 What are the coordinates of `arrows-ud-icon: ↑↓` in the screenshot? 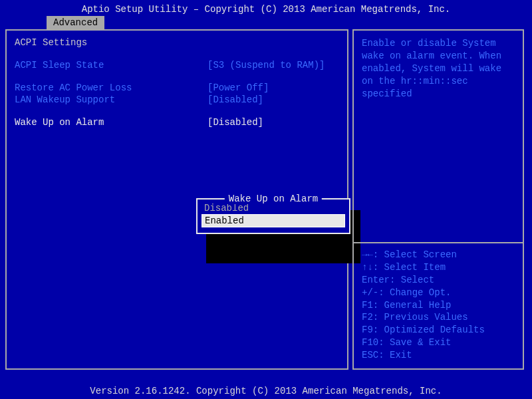 It's located at (367, 267).